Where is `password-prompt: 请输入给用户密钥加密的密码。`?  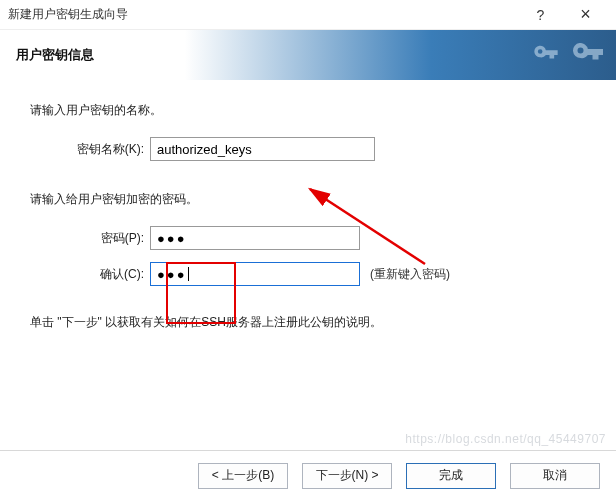 password-prompt: 请输入给用户密钥加密的密码。 is located at coordinates (308, 200).